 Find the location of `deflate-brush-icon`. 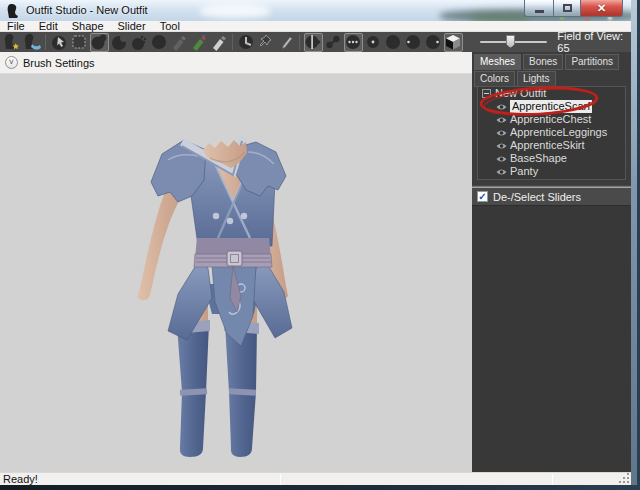

deflate-brush-icon is located at coordinates (120, 42).